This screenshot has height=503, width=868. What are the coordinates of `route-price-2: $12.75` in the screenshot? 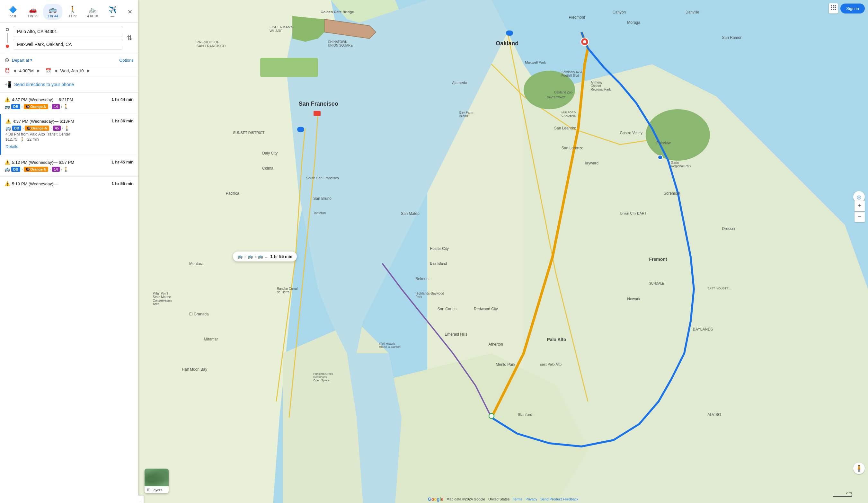 It's located at (11, 139).